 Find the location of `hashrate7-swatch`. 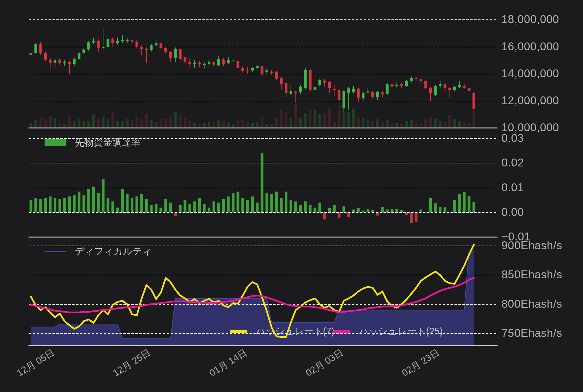

hashrate7-swatch is located at coordinates (239, 332).